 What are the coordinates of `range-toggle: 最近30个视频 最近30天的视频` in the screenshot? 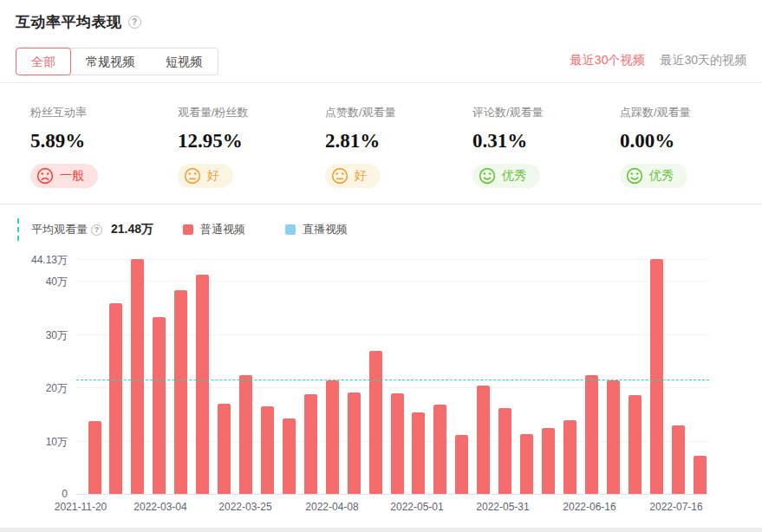 It's located at (659, 61).